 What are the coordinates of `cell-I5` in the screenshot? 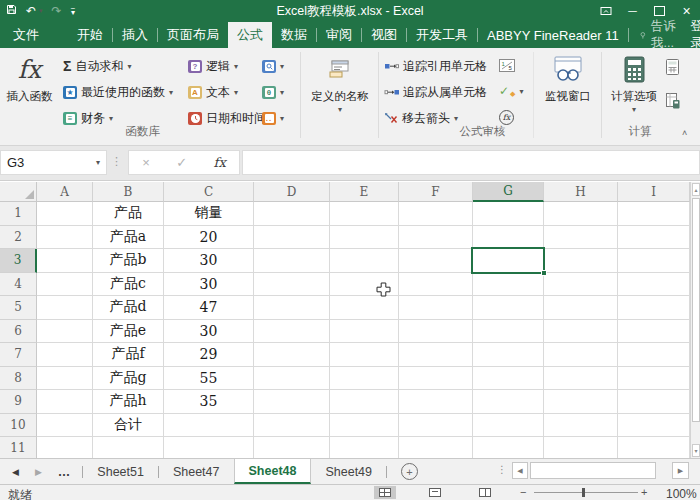 It's located at (654, 308).